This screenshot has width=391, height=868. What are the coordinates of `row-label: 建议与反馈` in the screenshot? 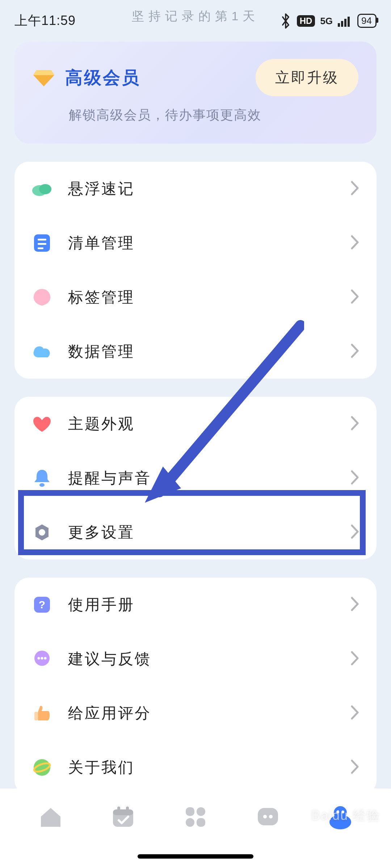 It's located at (202, 659).